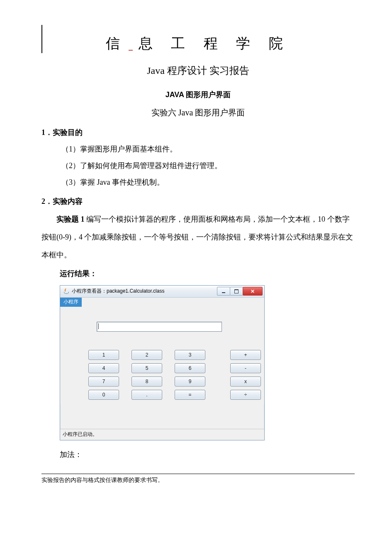 The width and height of the screenshot is (392, 555). Describe the element at coordinates (162, 434) in the screenshot. I see `applet-status-bar: 小程序已启动。` at that location.